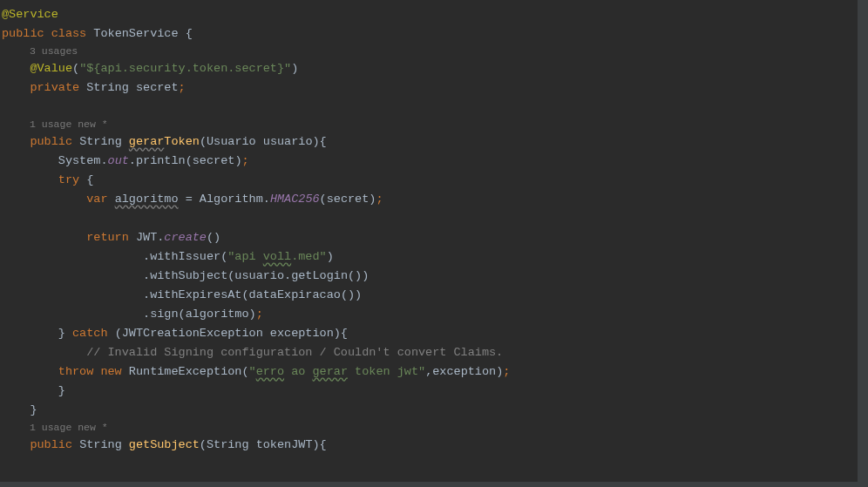  Describe the element at coordinates (424, 372) in the screenshot. I see `code-line: throw new RuntimeException("erro ao gera…` at that location.